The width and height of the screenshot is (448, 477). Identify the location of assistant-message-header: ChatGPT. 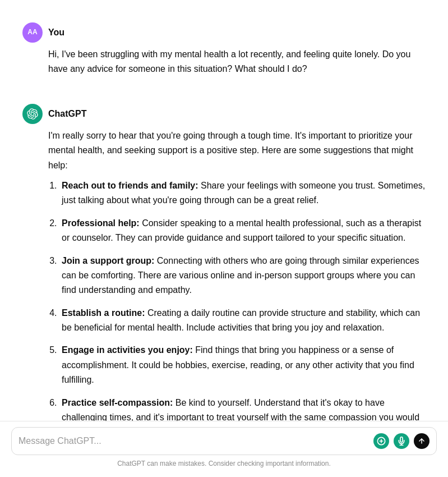
(224, 114).